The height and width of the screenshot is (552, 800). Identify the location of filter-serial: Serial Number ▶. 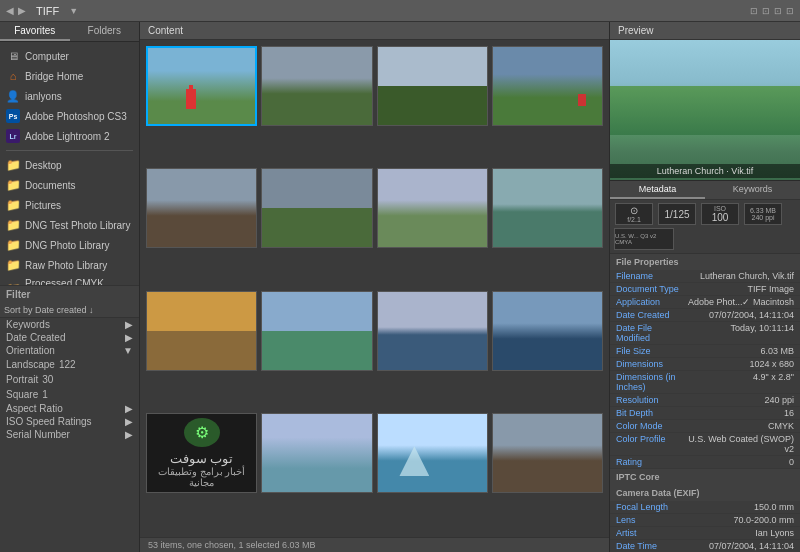
(70, 434).